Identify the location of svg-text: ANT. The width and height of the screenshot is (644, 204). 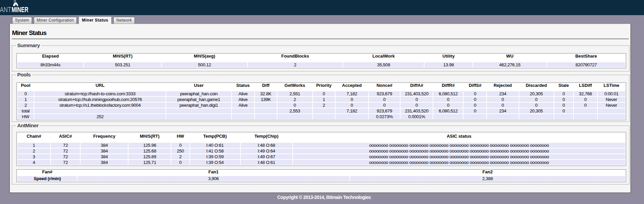
(6, 9).